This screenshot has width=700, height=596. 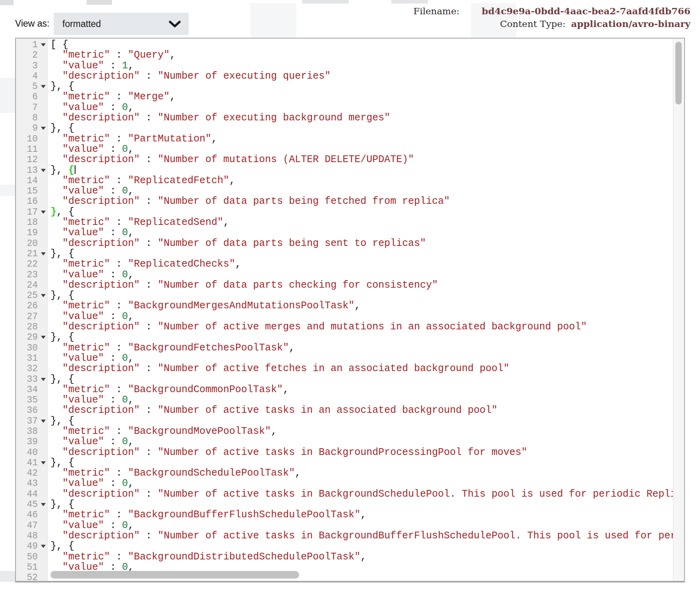 What do you see at coordinates (32, 244) in the screenshot?
I see `gutter-line: 20` at bounding box center [32, 244].